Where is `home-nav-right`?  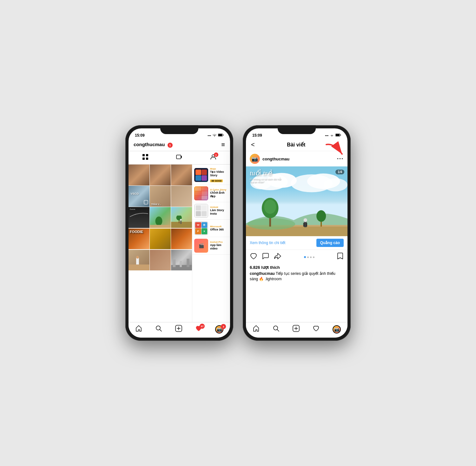 home-nav-right is located at coordinates (256, 329).